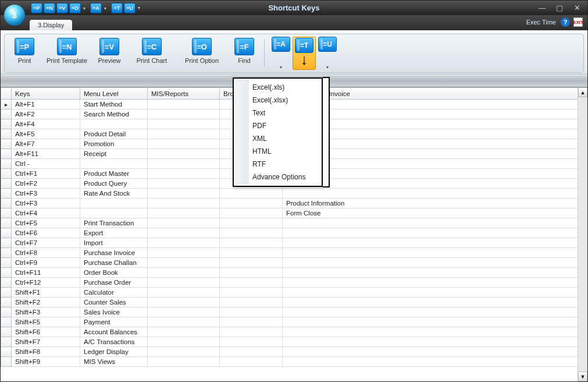  I want to click on ribbon-print-button: =PPrint, so click(24, 51).